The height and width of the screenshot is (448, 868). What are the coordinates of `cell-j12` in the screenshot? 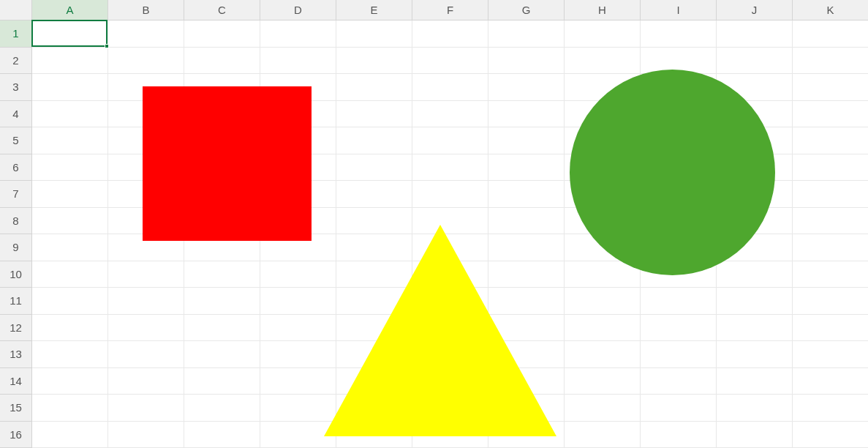 It's located at (755, 328).